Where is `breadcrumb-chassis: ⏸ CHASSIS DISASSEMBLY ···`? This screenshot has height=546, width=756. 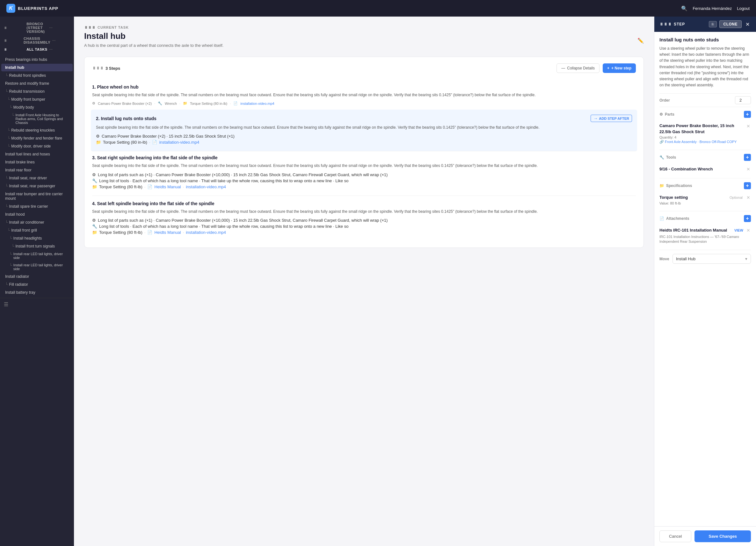 breadcrumb-chassis: ⏸ CHASSIS DISASSEMBLY ··· is located at coordinates (37, 41).